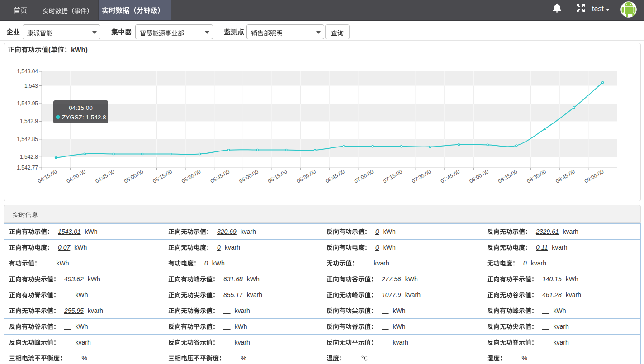 The image size is (644, 364). What do you see at coordinates (364, 176) in the screenshot?
I see `svg-text: 07:00:00` at bounding box center [364, 176].